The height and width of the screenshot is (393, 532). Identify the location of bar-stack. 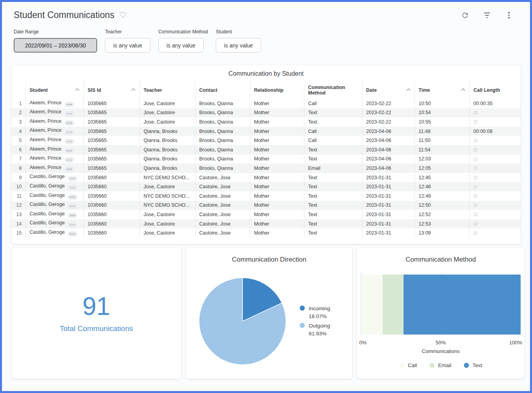
(441, 304).